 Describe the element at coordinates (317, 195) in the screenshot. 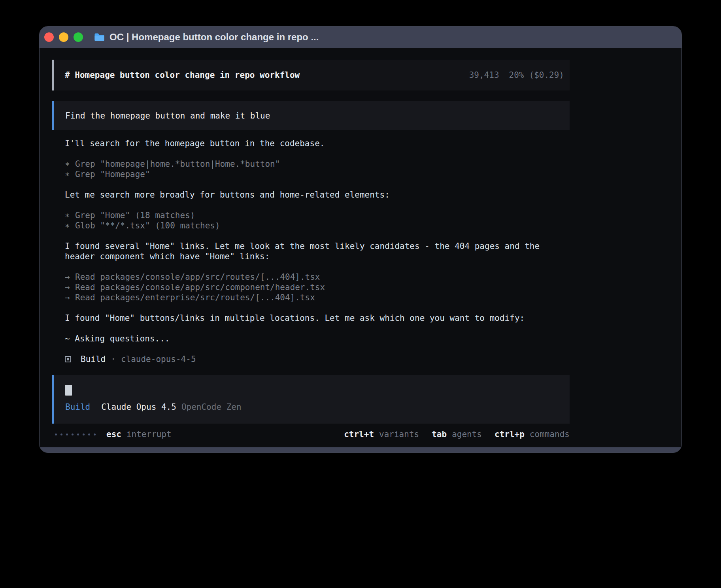

I see `assistant-paragraph: Let me search more broadly for buttons a…` at that location.